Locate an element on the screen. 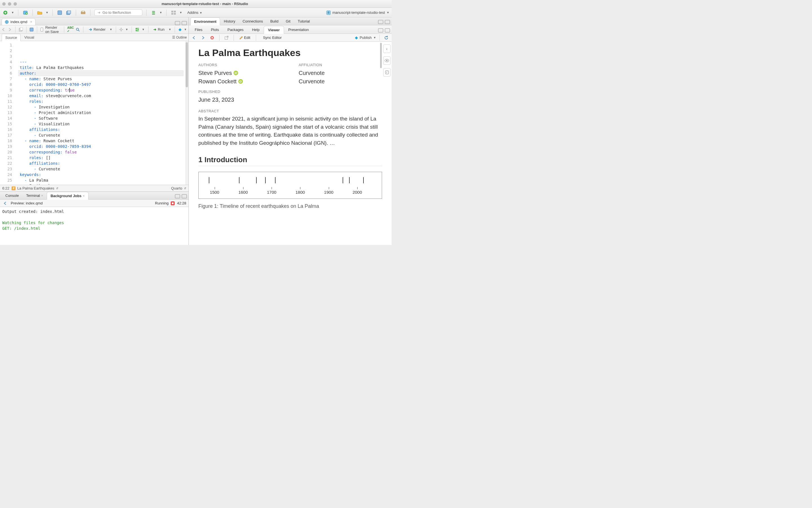 The image size is (812, 508). preview-sidebar: ‹ is located at coordinates (387, 59).